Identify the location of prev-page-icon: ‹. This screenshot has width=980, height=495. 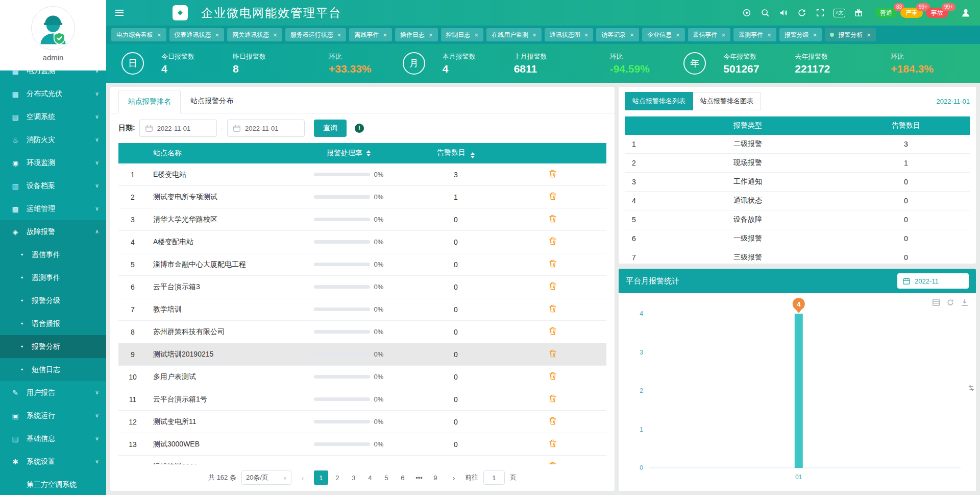
(303, 478).